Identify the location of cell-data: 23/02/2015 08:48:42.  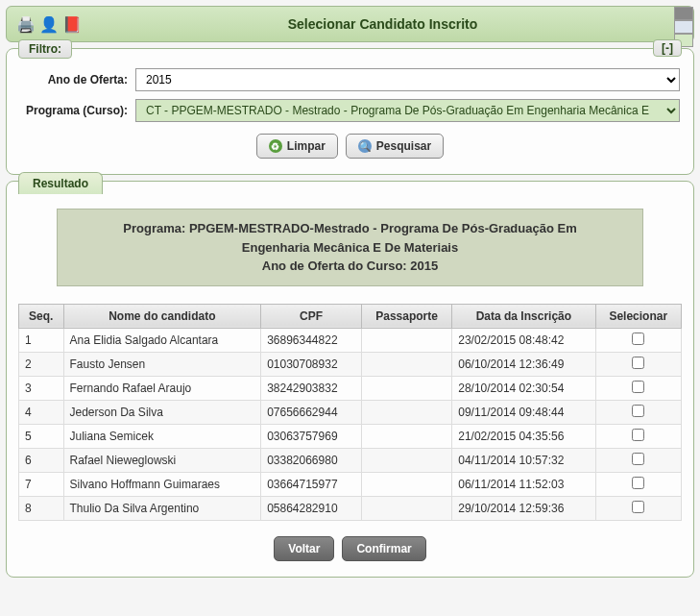
(524, 340).